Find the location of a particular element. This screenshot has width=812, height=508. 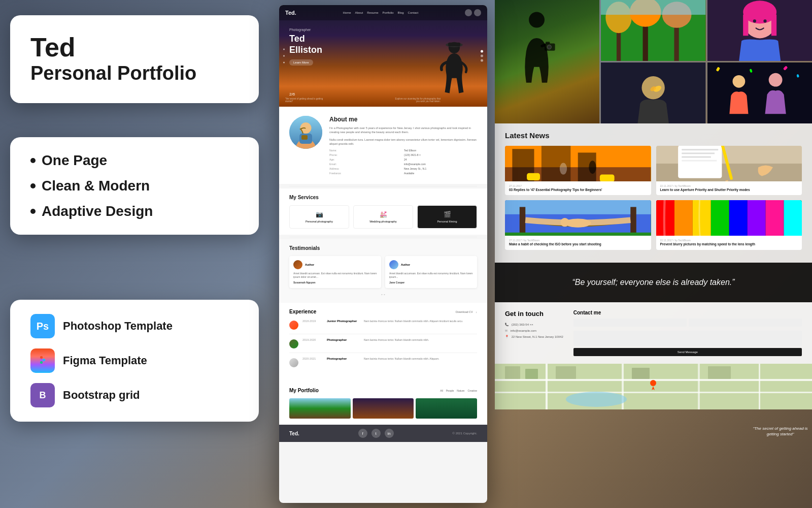

nav-contact: Contact is located at coordinates (413, 13).